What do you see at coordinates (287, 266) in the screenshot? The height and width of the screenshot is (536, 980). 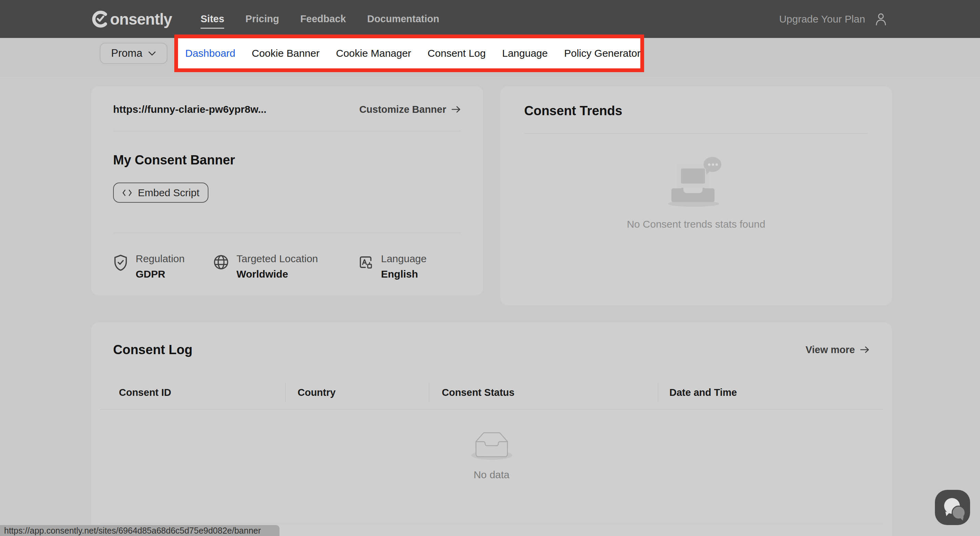 I see `banner-info-row: Regulation GDPR Targeted Location Worldw…` at bounding box center [287, 266].